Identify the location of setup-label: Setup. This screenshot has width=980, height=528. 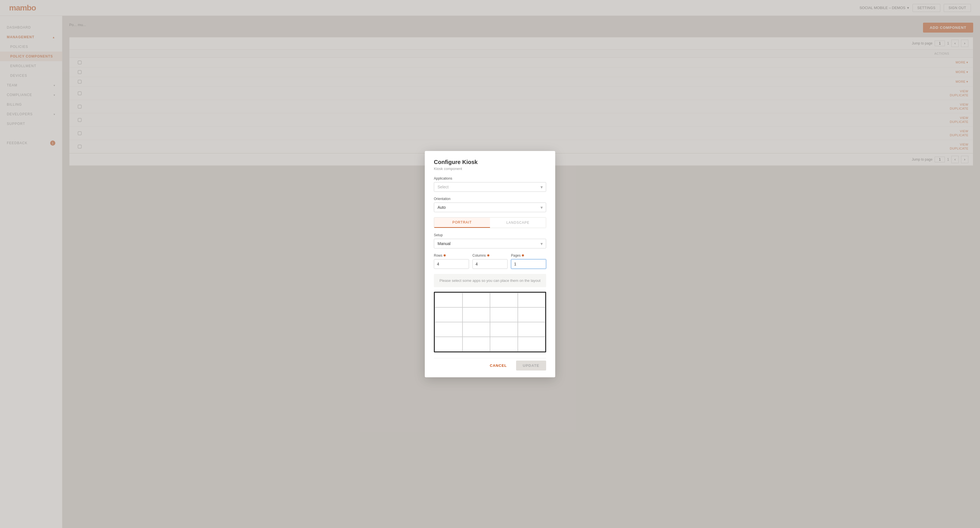
(490, 235).